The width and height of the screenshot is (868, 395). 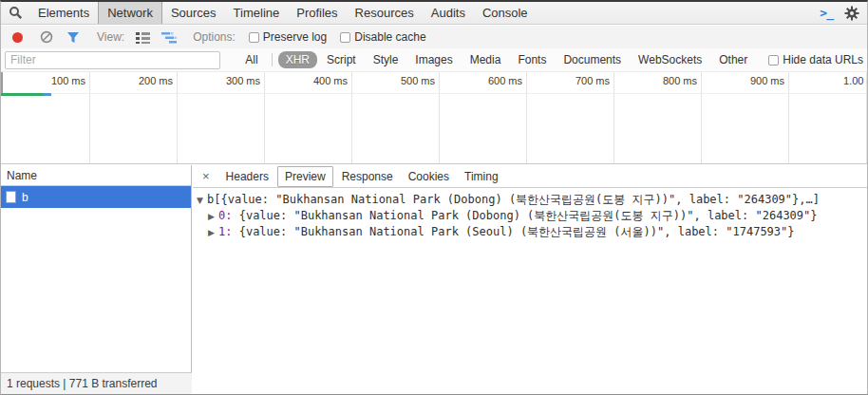 I want to click on tab-network: Network, so click(x=130, y=13).